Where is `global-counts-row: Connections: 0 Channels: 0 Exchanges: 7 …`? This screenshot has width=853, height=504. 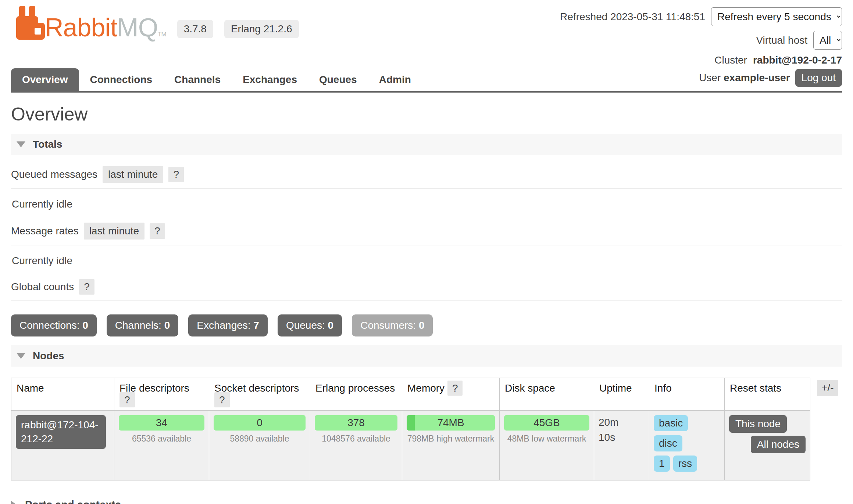
global-counts-row: Connections: 0 Channels: 0 Exchanges: 7 … is located at coordinates (426, 325).